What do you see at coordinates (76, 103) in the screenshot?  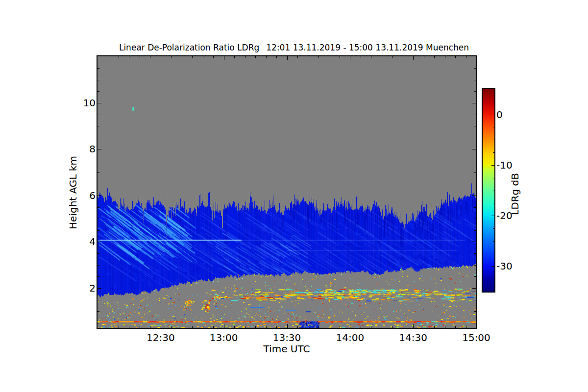 I see `y-tick-label: 10` at bounding box center [76, 103].